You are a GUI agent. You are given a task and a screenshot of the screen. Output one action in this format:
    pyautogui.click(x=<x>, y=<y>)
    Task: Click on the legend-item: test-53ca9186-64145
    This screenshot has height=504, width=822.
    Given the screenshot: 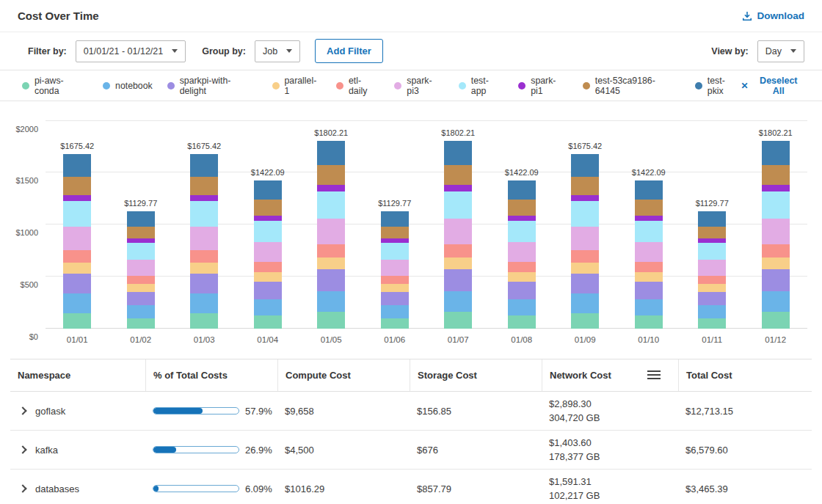 What is the action you would take?
    pyautogui.click(x=631, y=86)
    